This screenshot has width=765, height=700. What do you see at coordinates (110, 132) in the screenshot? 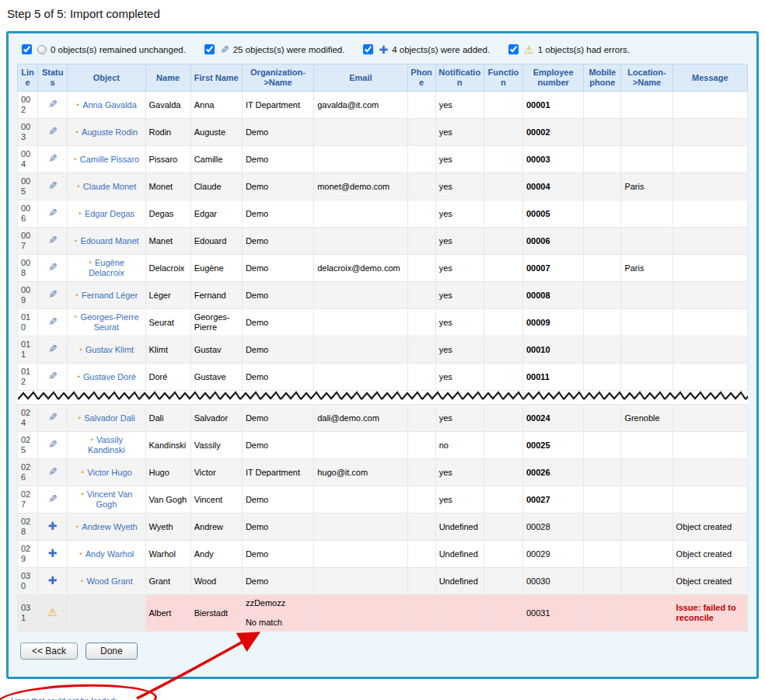
I see `object-link: Auguste Rodin` at bounding box center [110, 132].